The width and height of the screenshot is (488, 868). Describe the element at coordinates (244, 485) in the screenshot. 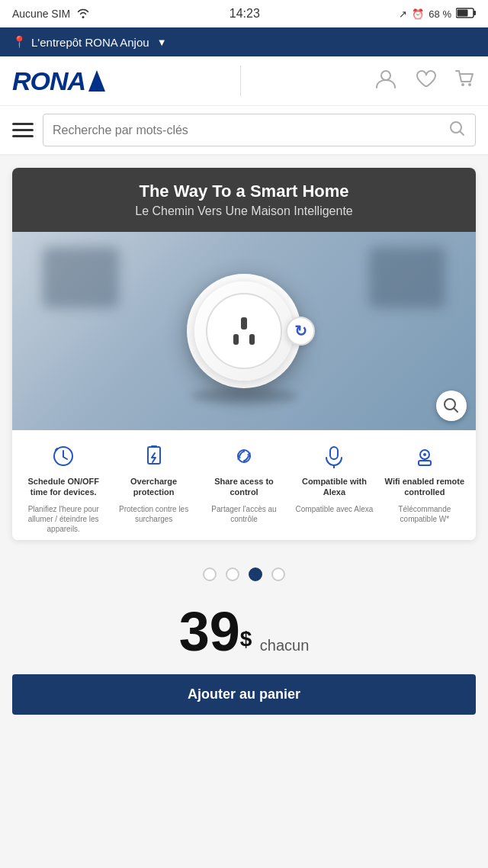

I see `features-row: Schedule ON/OFF time for devices. Planif…` at that location.